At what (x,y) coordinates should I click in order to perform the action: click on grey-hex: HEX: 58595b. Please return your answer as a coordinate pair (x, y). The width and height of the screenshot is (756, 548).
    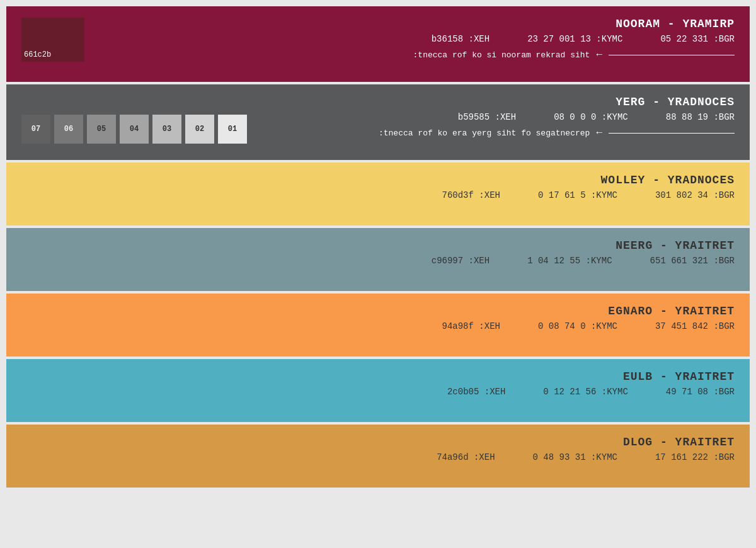
    Looking at the image, I should click on (487, 117).